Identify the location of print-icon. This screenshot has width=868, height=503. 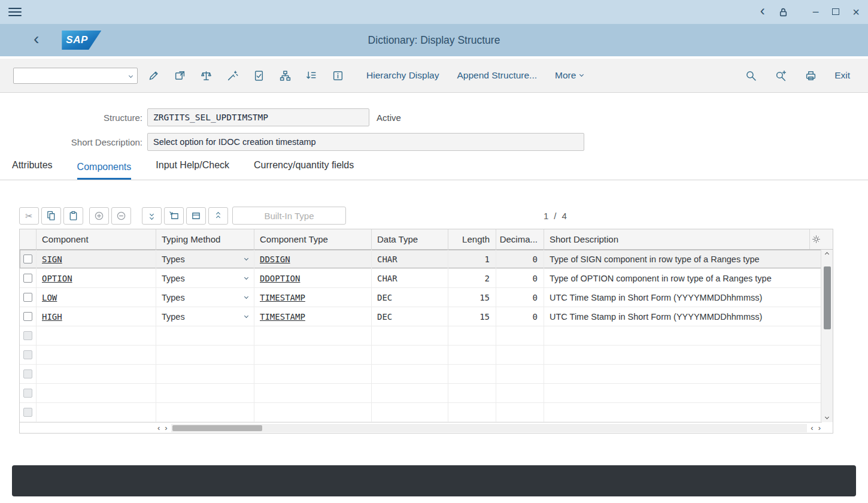
(811, 75).